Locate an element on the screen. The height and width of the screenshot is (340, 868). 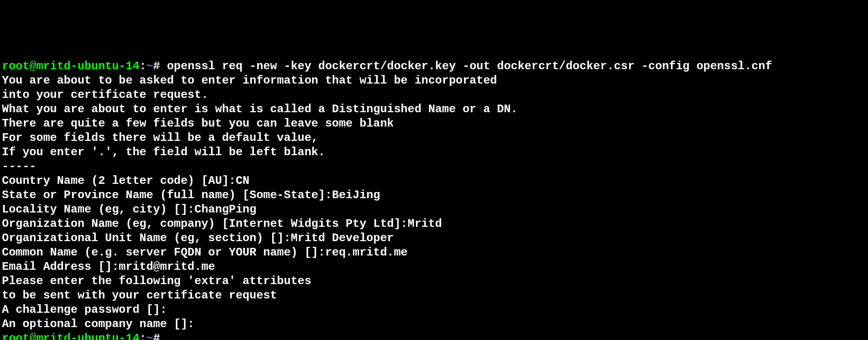
output-line: into your certificate request. is located at coordinates (434, 95).